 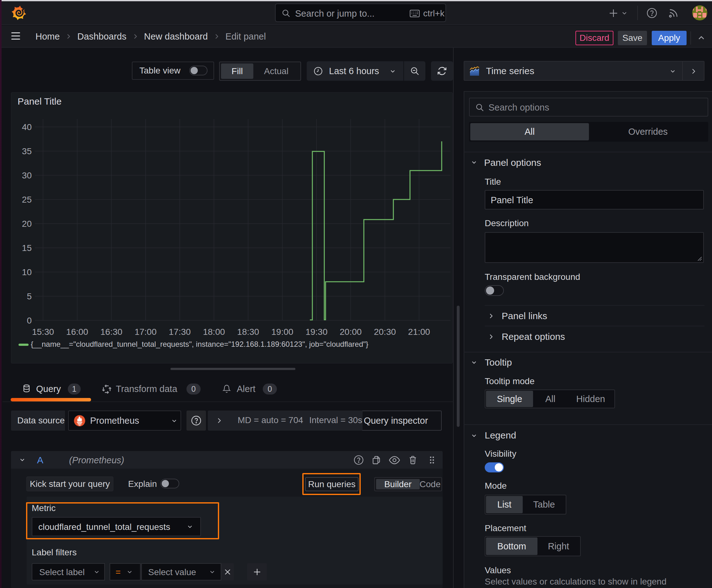 What do you see at coordinates (27, 127) in the screenshot?
I see `svg-text: 40` at bounding box center [27, 127].